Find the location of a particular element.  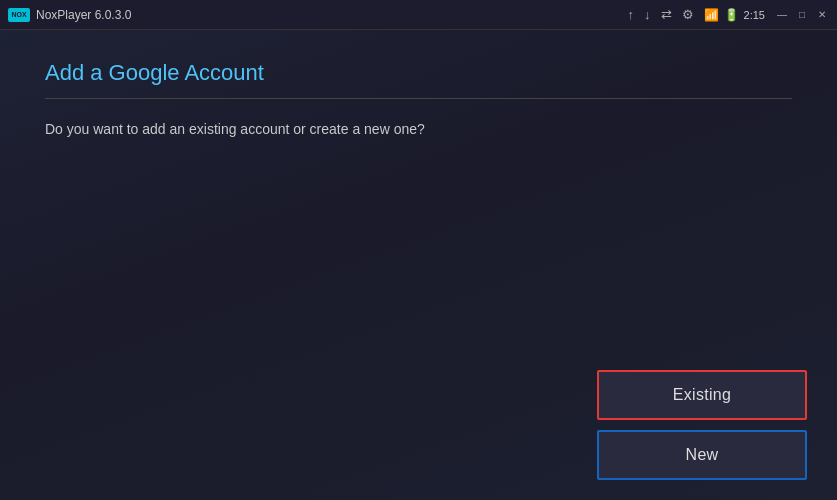

nox-logo-text: NOX is located at coordinates (18, 14).